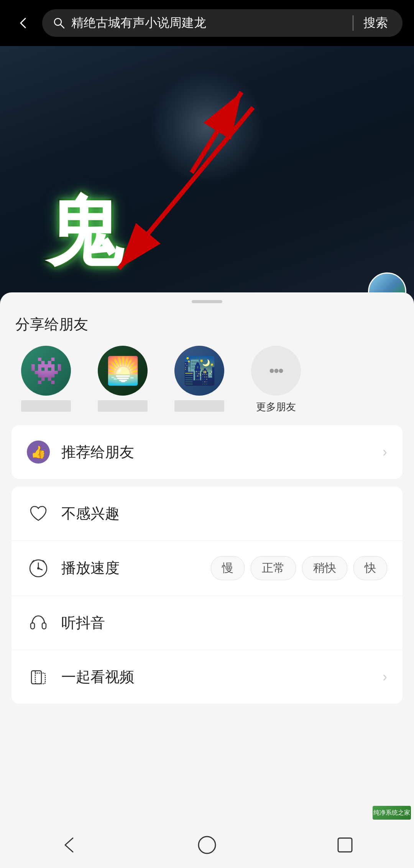 This screenshot has width=414, height=868. I want to click on speed-slow: 慢, so click(228, 568).